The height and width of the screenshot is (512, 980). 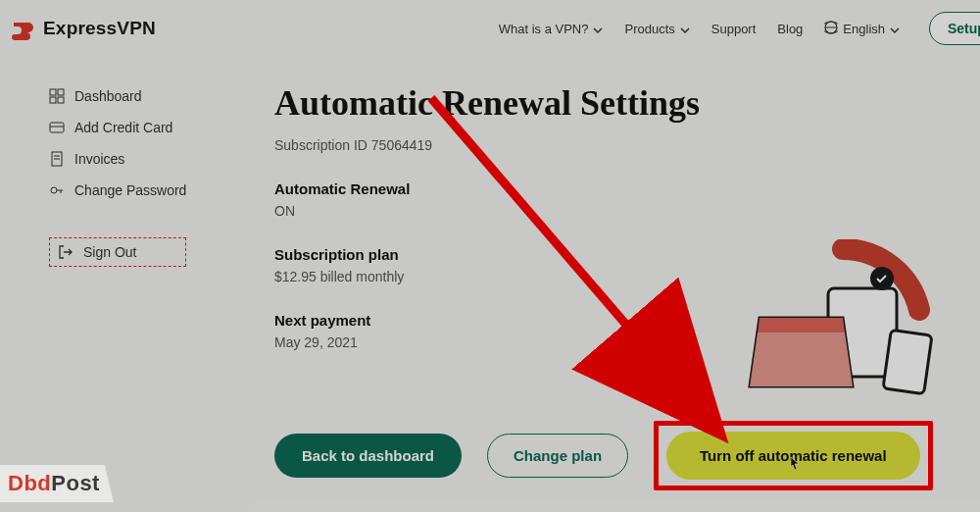 I want to click on auto-renewal-label: Automatic Renewal, so click(x=627, y=188).